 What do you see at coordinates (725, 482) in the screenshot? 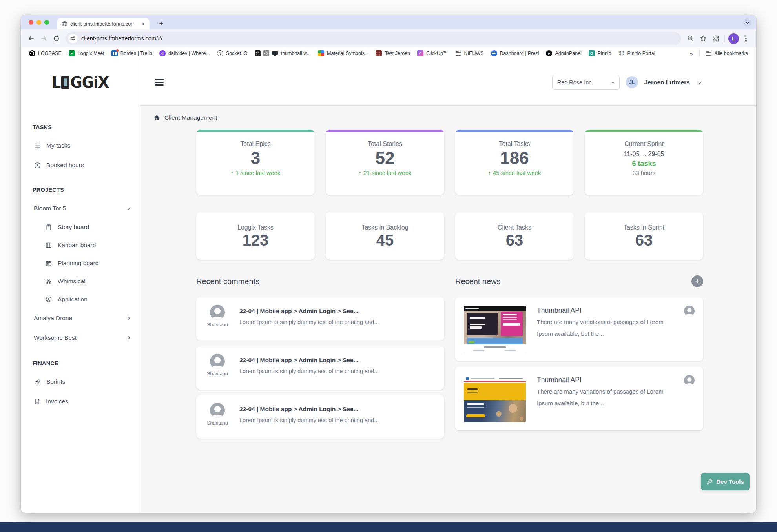
I see `dev-tools-button: Dev Tools` at bounding box center [725, 482].